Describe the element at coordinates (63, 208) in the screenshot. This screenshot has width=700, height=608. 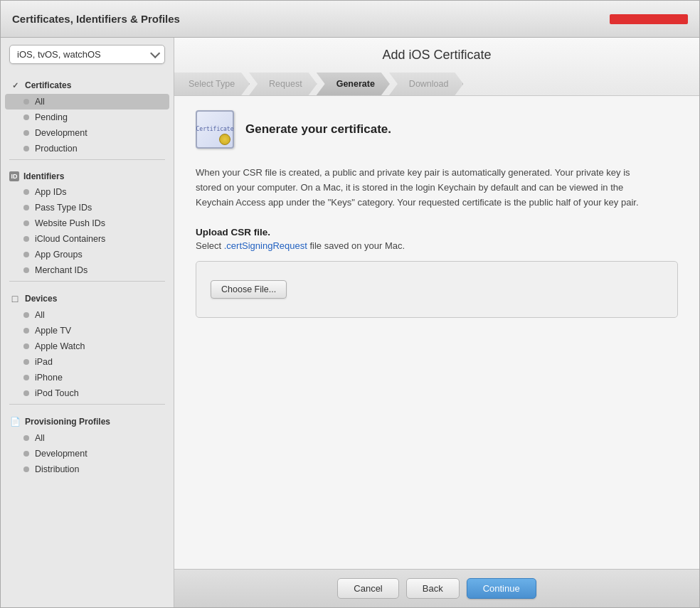
I see `sidebar-item-label: Pass Type IDs` at that location.